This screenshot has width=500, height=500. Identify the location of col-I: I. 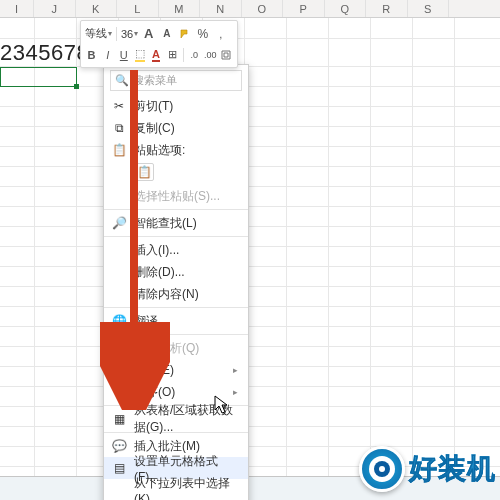
(17, 8).